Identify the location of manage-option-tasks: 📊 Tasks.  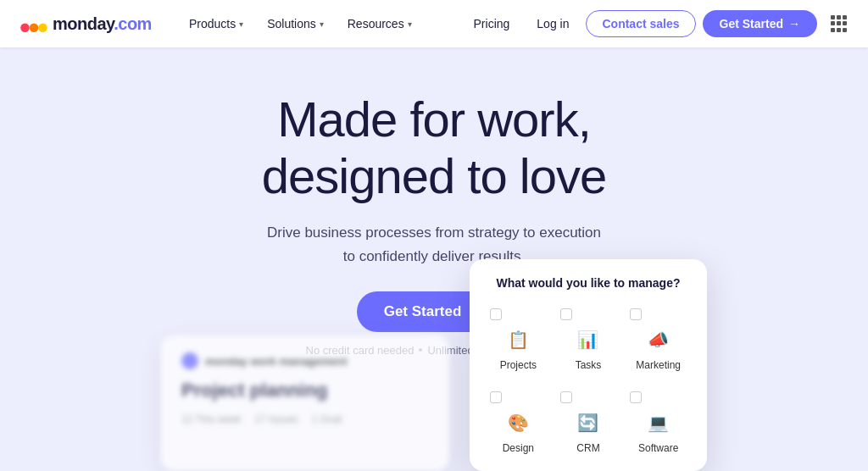
(588, 340).